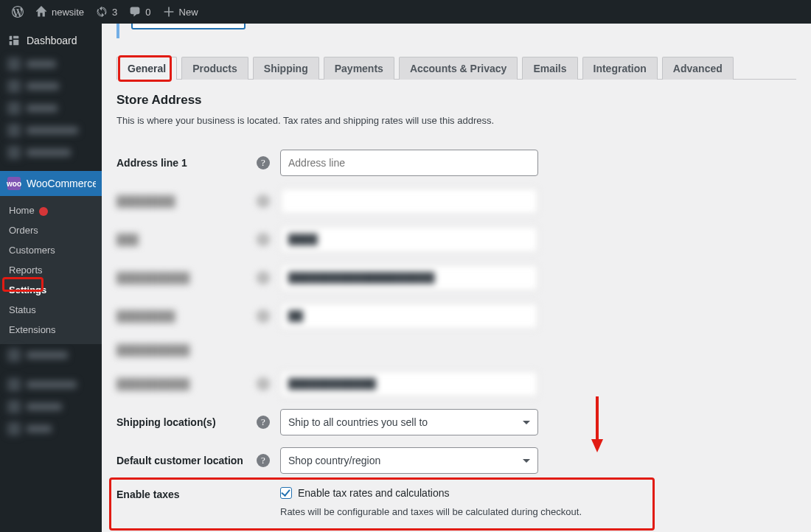 The image size is (811, 532). I want to click on address1-input, so click(409, 163).